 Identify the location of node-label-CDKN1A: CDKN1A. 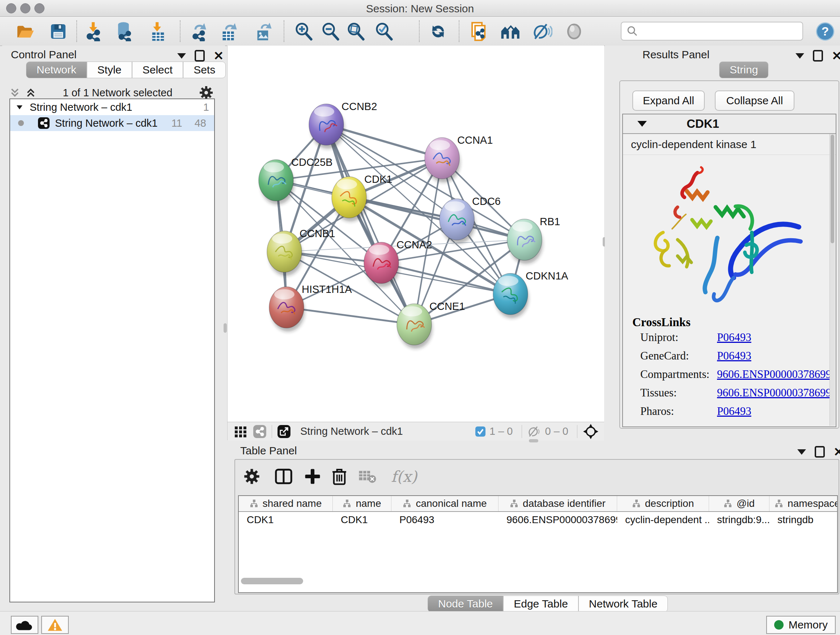
(547, 276).